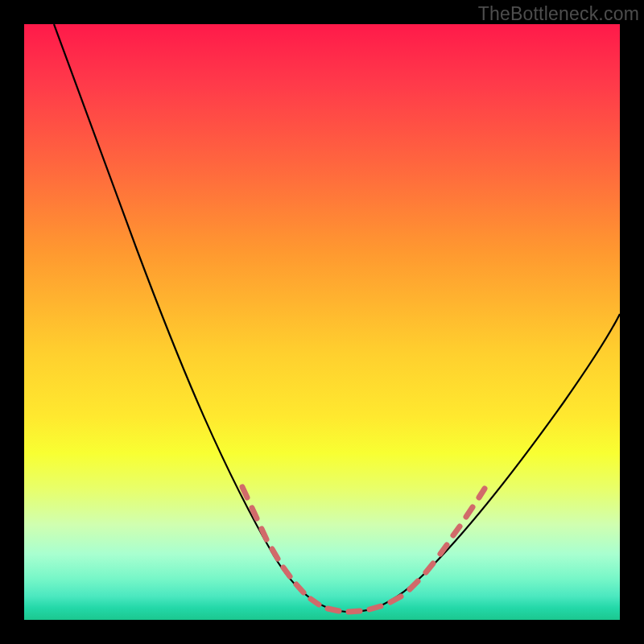 The height and width of the screenshot is (644, 644). Describe the element at coordinates (559, 14) in the screenshot. I see `watermark-text: TheBottleneck.com` at that location.